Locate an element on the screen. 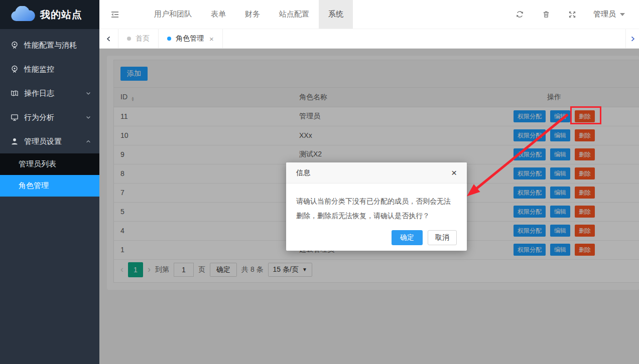  monitor-icon is located at coordinates (15, 117).